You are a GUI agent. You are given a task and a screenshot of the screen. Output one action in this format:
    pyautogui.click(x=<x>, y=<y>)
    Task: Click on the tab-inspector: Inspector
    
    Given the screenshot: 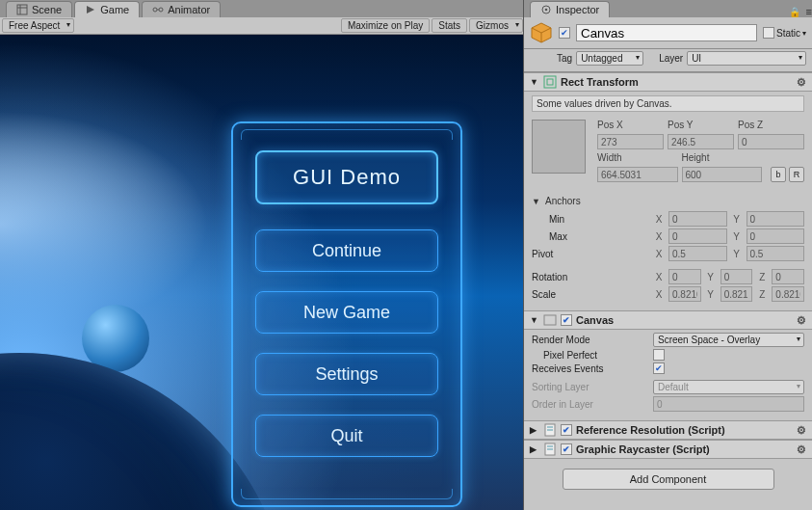 What is the action you would take?
    pyautogui.click(x=570, y=10)
    